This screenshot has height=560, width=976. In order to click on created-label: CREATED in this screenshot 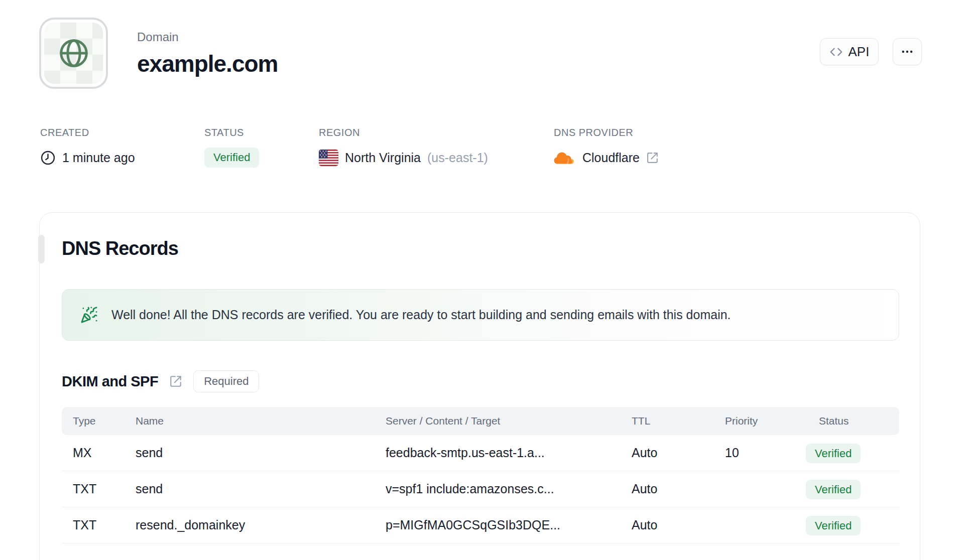, I will do `click(87, 132)`.